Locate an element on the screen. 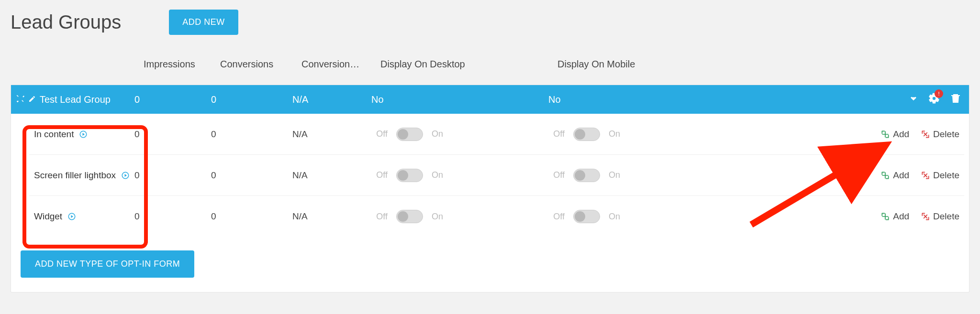 Image resolution: width=980 pixels, height=314 pixels. row-name-label: Screen filler lightbox is located at coordinates (75, 175).